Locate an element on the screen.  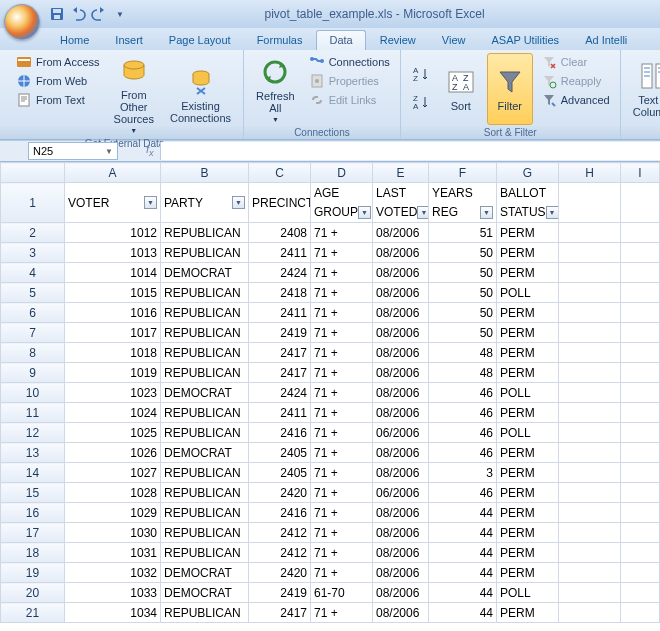
qat-dropdown-icon: ▼ is located at coordinates (120, 14).